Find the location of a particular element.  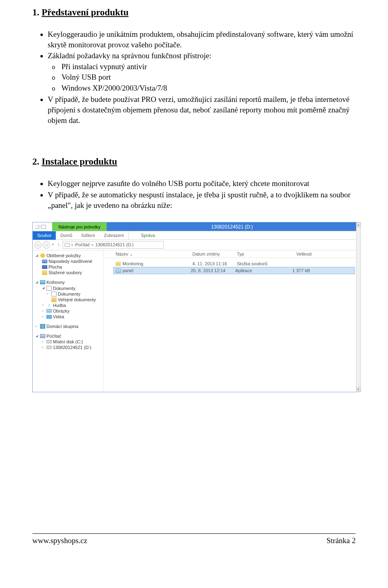

nav-label: Oblíbené položky is located at coordinates (64, 256).